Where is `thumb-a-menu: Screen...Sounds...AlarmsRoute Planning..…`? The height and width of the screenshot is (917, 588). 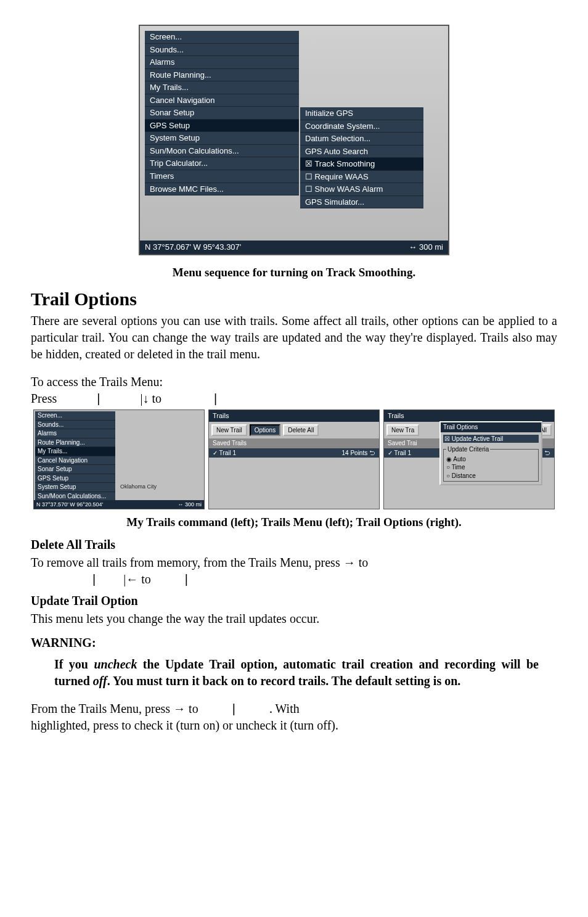 thumb-a-menu: Screen...Sounds...AlarmsRoute Planning..… is located at coordinates (75, 460).